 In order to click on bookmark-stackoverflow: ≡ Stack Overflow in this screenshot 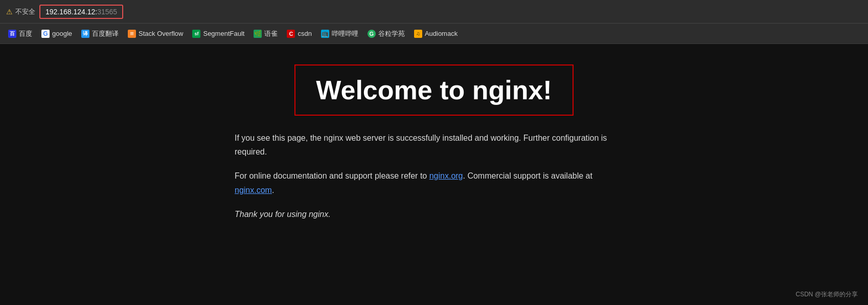, I will do `click(155, 34)`.